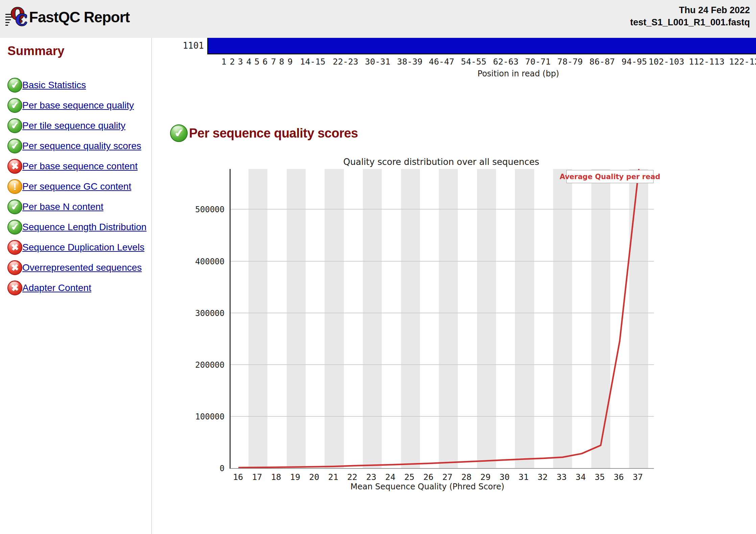  What do you see at coordinates (36, 51) in the screenshot?
I see `summary-heading: Summary` at bounding box center [36, 51].